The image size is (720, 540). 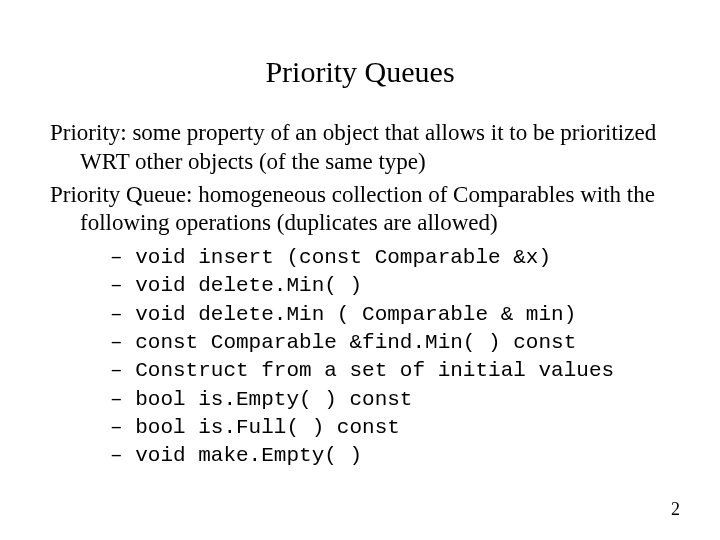 What do you see at coordinates (676, 510) in the screenshot?
I see `page-number: 2` at bounding box center [676, 510].